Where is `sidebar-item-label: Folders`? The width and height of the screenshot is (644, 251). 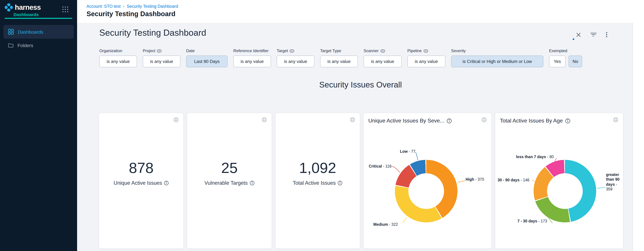
sidebar-item-label: Folders is located at coordinates (26, 45).